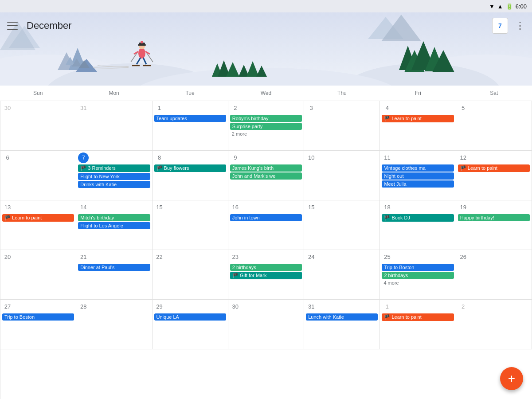 The height and width of the screenshot is (399, 532). I want to click on day-header-tue: Tue, so click(190, 93).